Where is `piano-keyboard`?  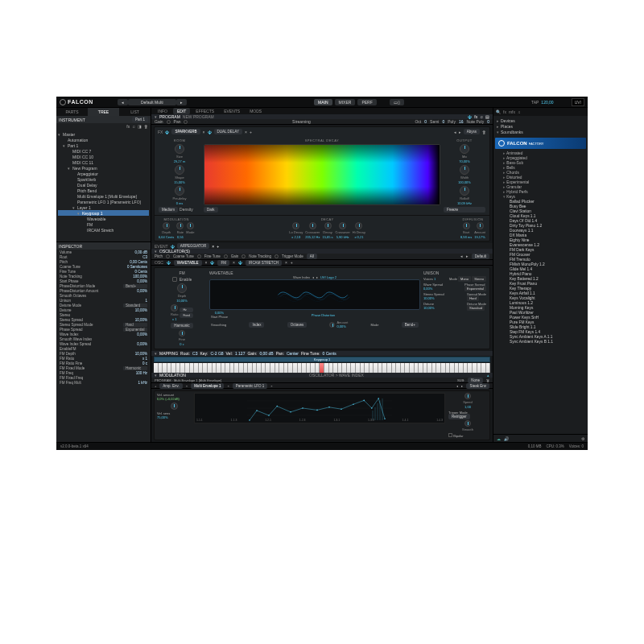
piano-keyboard is located at coordinates (322, 368).